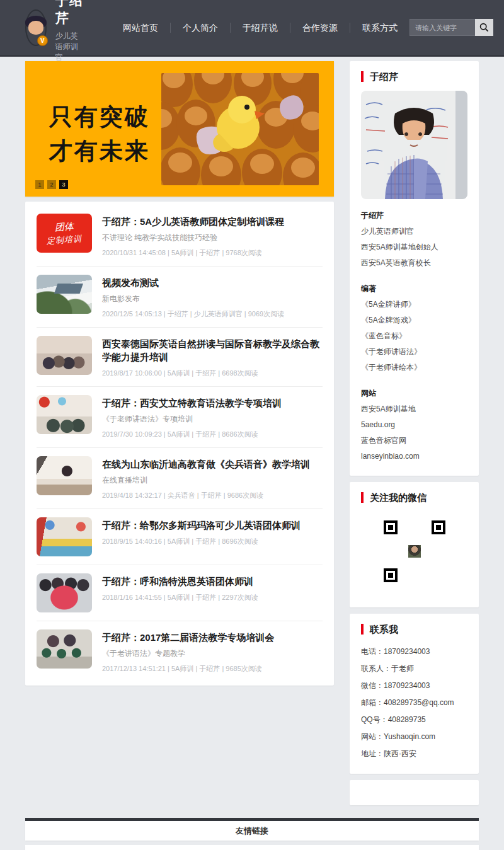 Image resolution: width=504 pixels, height=850 pixels. What do you see at coordinates (140, 28) in the screenshot?
I see `nav-item-home: 网站首页` at bounding box center [140, 28].